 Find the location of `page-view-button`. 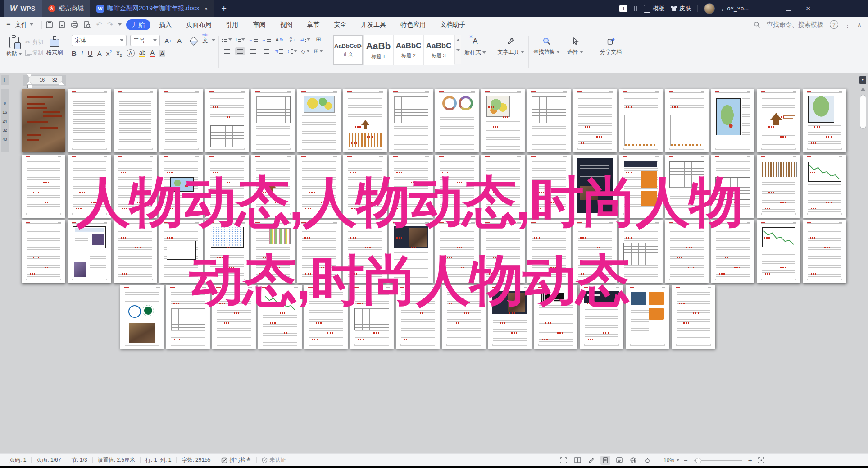

page-view-button is located at coordinates (605, 460).